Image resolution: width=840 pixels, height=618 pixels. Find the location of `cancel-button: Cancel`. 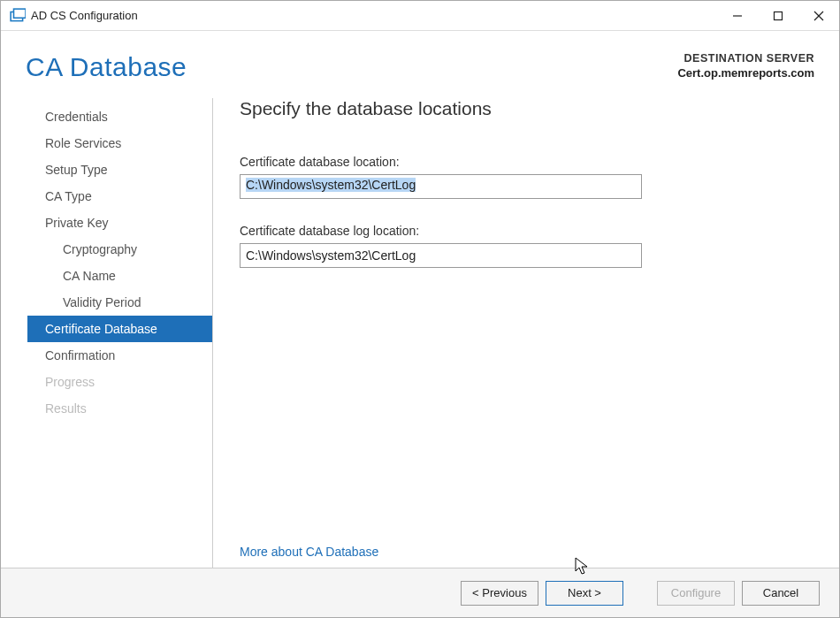

cancel-button: Cancel is located at coordinates (781, 593).